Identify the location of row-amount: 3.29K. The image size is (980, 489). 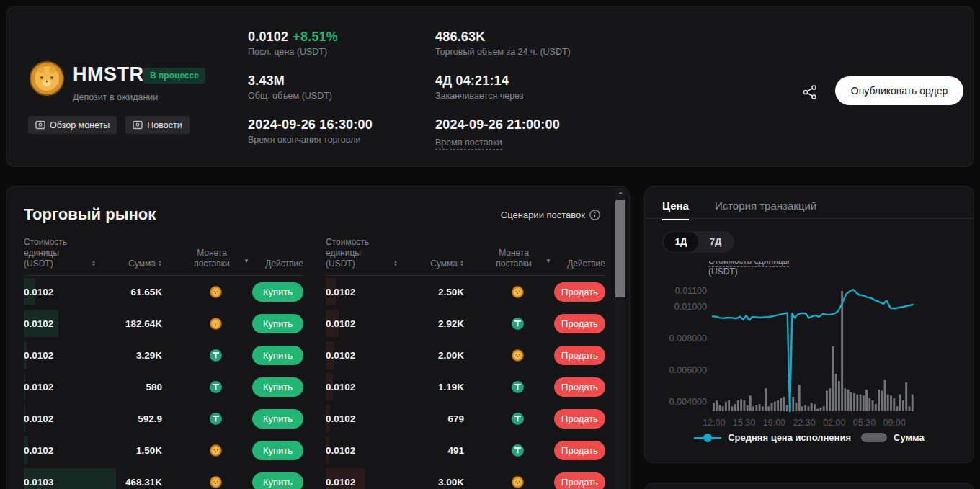
(129, 356).